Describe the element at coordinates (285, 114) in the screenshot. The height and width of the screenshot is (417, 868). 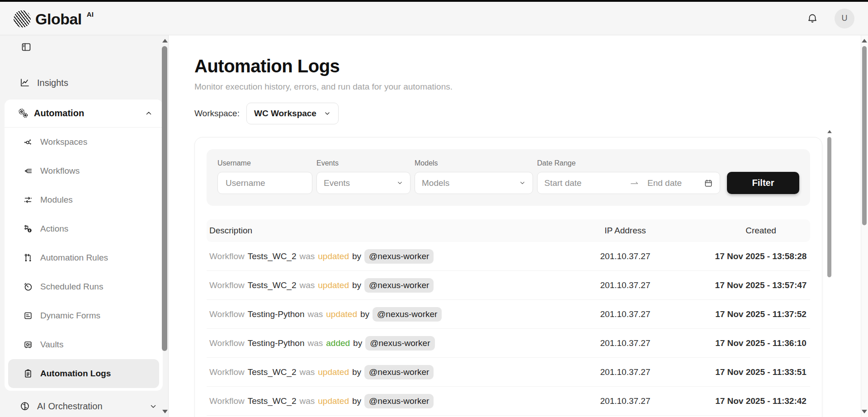
I see `workspace-select-value: WC Workspace` at that location.